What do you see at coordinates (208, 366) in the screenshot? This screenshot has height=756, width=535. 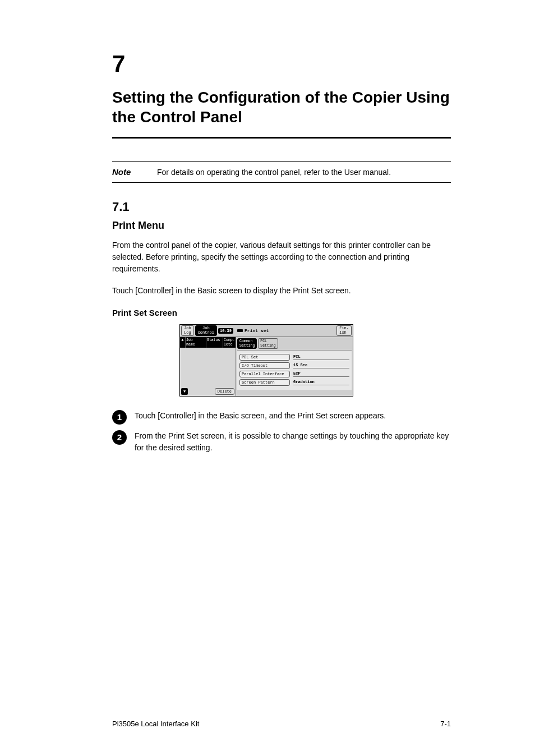 I see `job-list-panel: ▲ Job name Status Comp- lete ▼ Delete` at bounding box center [208, 366].